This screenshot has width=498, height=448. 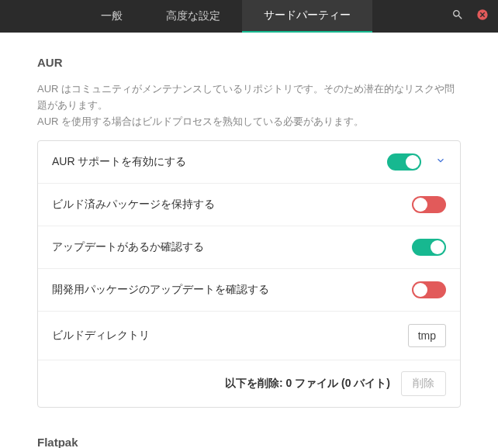 What do you see at coordinates (249, 336) in the screenshot?
I see `row-build-dir: ビルドディレクトリ tmp` at bounding box center [249, 336].